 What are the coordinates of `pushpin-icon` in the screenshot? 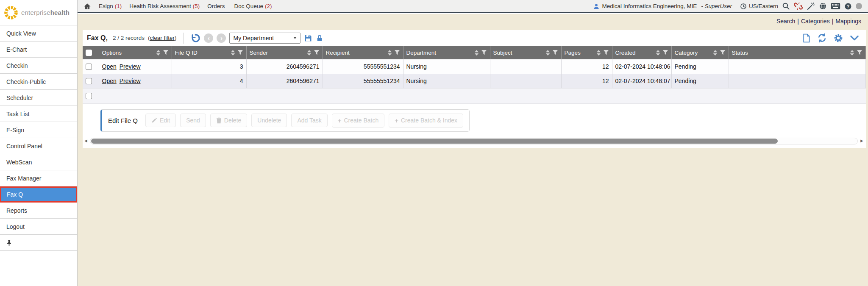 It's located at (9, 243).